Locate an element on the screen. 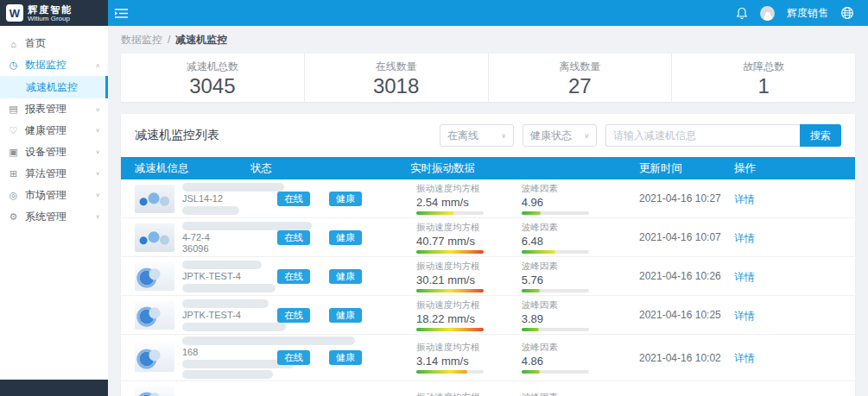 The image size is (868, 396). breadcrumb-current: 减速机监控 is located at coordinates (201, 40).